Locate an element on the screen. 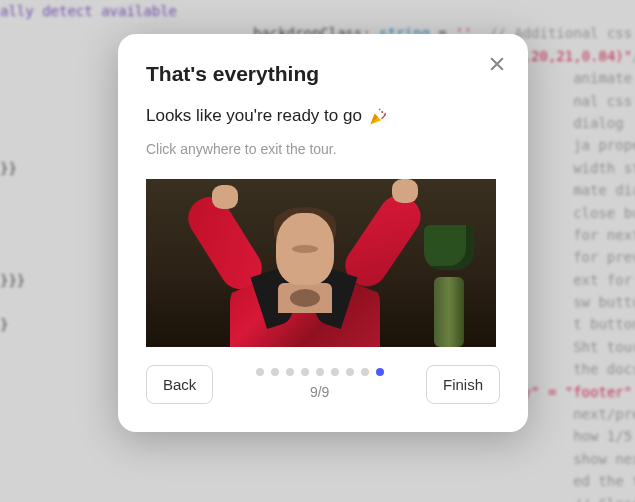 This screenshot has width=635, height=502. finish-button: Finish is located at coordinates (463, 384).